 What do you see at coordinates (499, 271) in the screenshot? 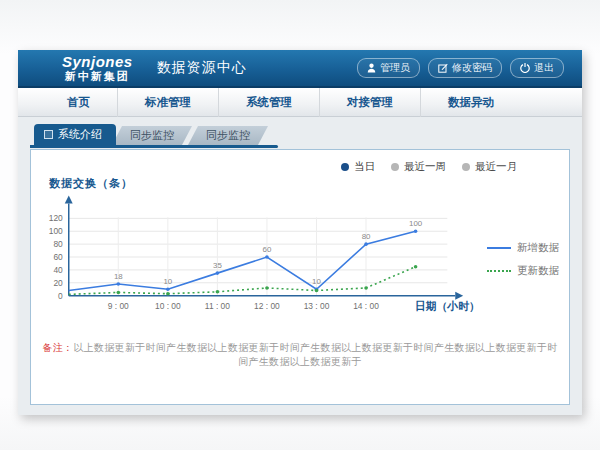
I see `green-dotted-line-icon` at bounding box center [499, 271].